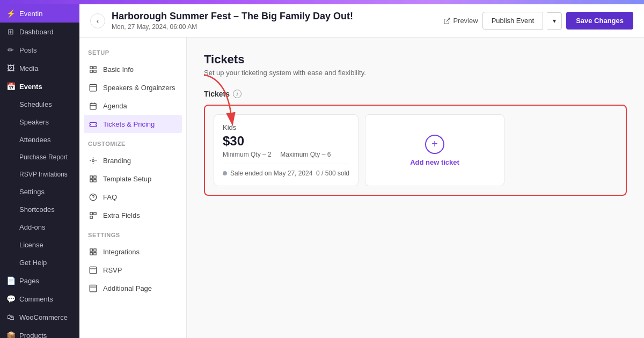 This screenshot has height=338, width=644. What do you see at coordinates (362, 21) in the screenshot?
I see `event-header: ‹ Harborough Summer Fest – The Big Famil…` at bounding box center [362, 21].